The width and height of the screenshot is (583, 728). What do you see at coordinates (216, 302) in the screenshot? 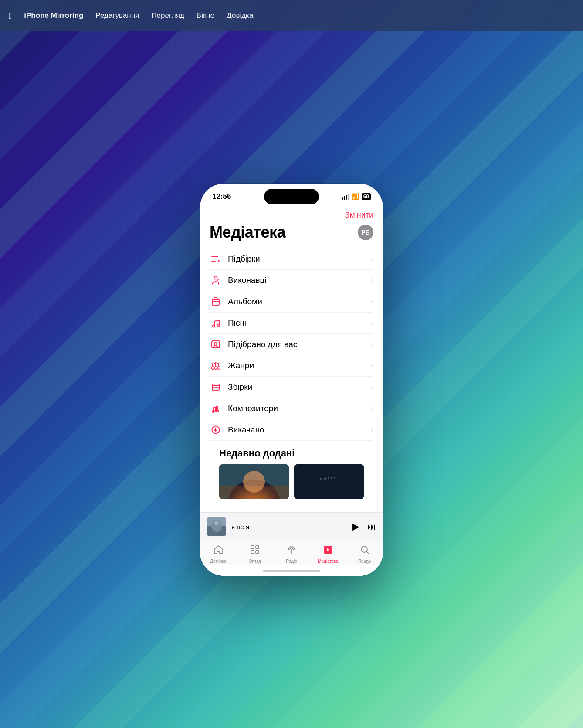
I see `albums-icon` at bounding box center [216, 302].